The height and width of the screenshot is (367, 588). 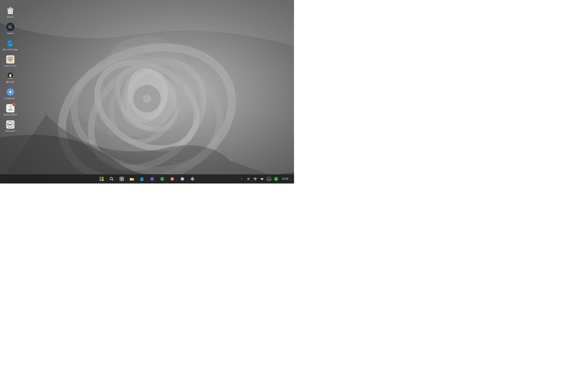 What do you see at coordinates (10, 43) in the screenshot?
I see `edge-icon` at bounding box center [10, 43].